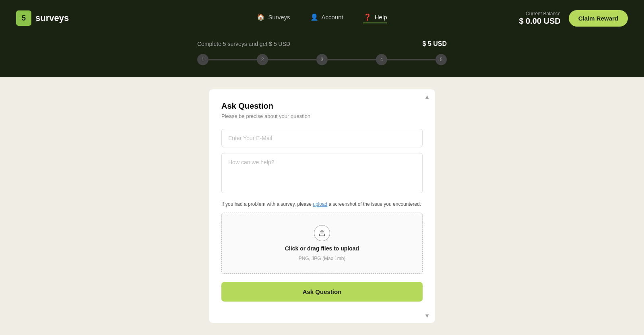 This screenshot has height=335, width=644. I want to click on header: 5 surveys 🏠 Surveys 👤 Account ❓ Help Cur…, so click(322, 18).